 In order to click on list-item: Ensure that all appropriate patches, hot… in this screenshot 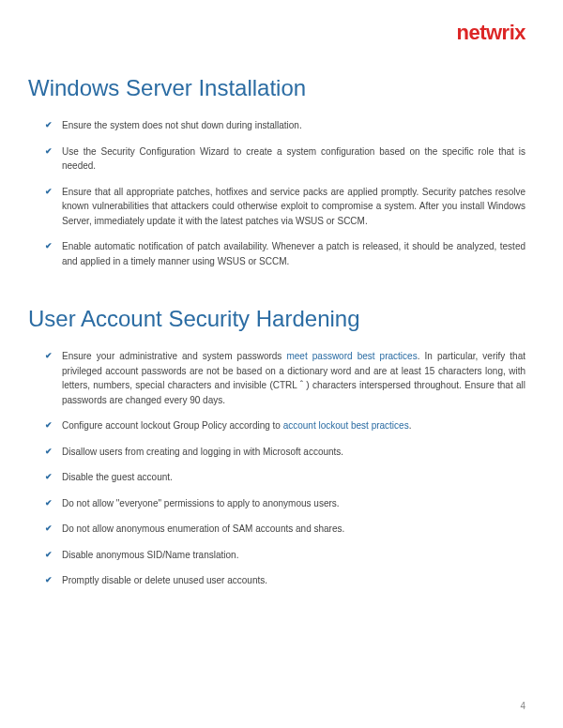, I will do `click(285, 206)`.